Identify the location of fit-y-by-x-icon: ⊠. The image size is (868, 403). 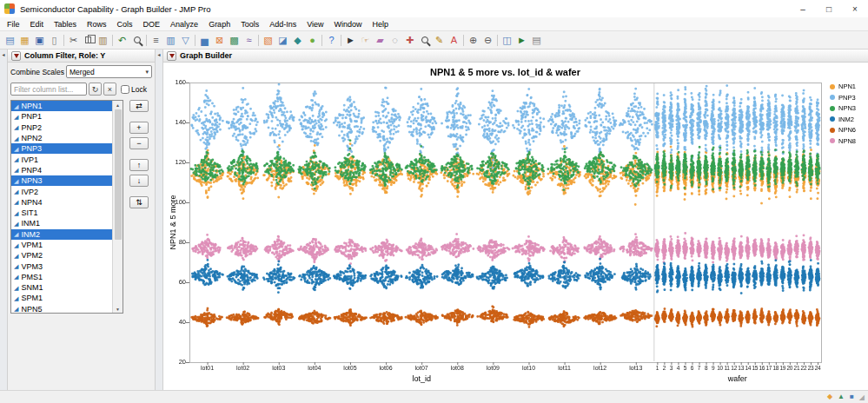
(219, 40).